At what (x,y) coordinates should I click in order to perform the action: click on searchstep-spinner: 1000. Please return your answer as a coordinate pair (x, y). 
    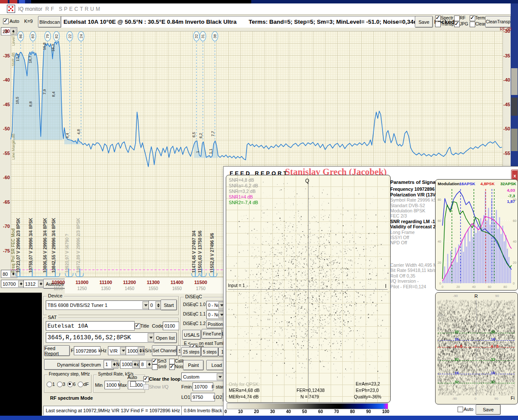
    Looking at the image, I should click on (135, 351).